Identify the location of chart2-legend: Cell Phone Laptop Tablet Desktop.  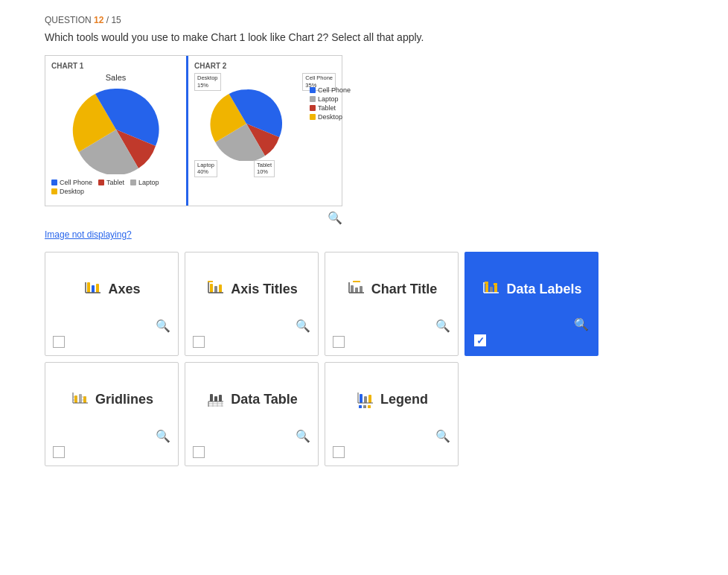
(331, 104).